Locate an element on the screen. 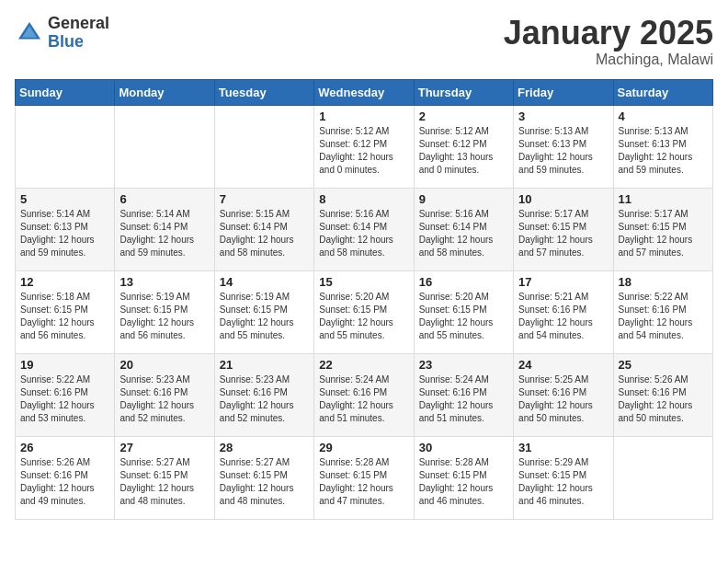 This screenshot has width=728, height=563. cell-info: Sunrise: 5:25 AM Sunset: 6:16 PM Dayligh… is located at coordinates (563, 399).